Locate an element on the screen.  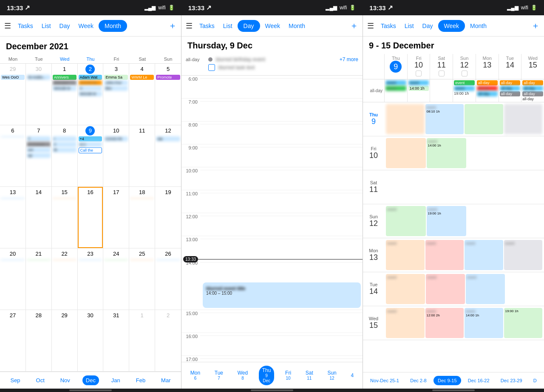
month-oct: Oct is located at coordinates (40, 381).